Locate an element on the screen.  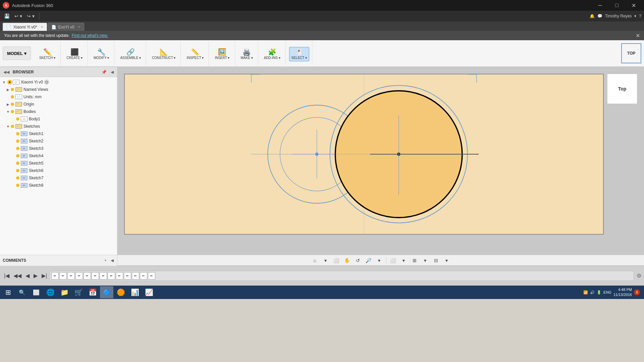
browser-back-button: ◀◀ is located at coordinates (6, 72).